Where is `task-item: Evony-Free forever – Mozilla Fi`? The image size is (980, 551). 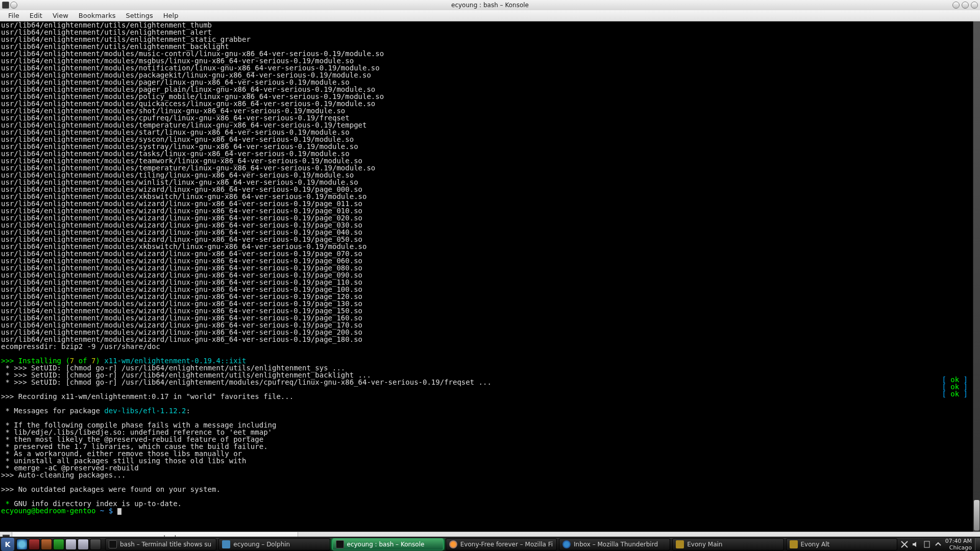 task-item: Evony-Free forever – Mozilla Fi is located at coordinates (501, 544).